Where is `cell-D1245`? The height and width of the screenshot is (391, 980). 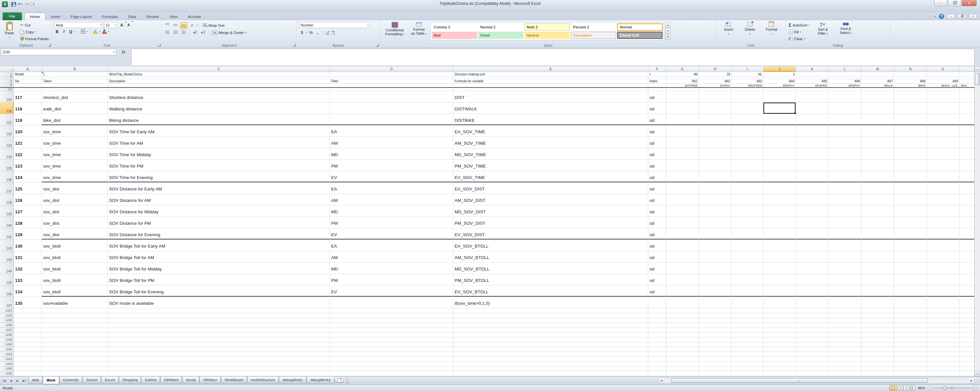
cell-D1245 is located at coordinates (391, 369).